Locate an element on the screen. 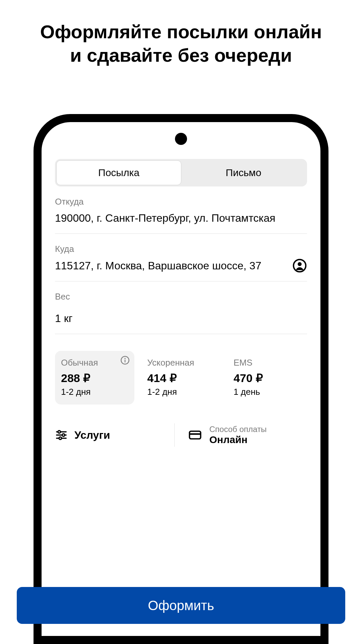 This screenshot has width=362, height=644. to-label: Куда is located at coordinates (181, 249).